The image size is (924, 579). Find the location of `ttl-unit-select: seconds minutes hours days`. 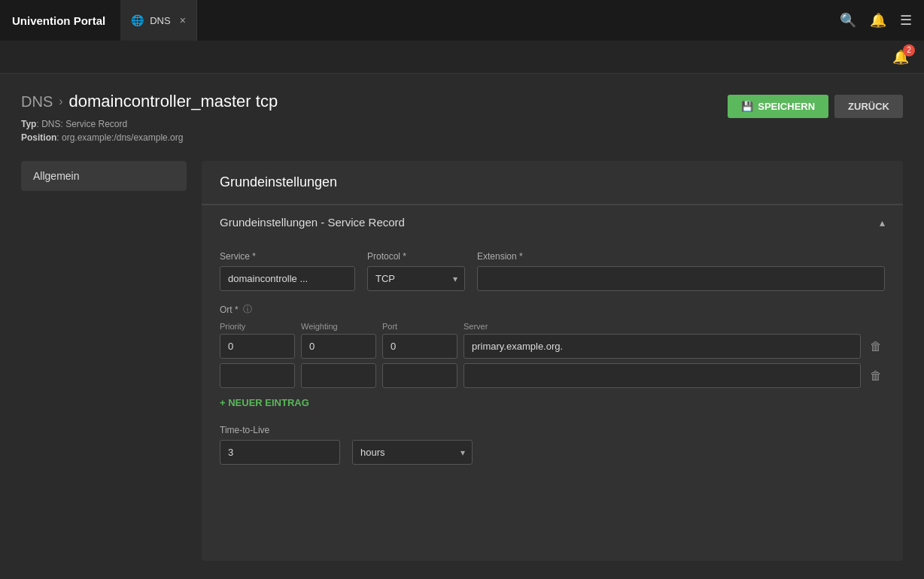

ttl-unit-select: seconds minutes hours days is located at coordinates (412, 453).